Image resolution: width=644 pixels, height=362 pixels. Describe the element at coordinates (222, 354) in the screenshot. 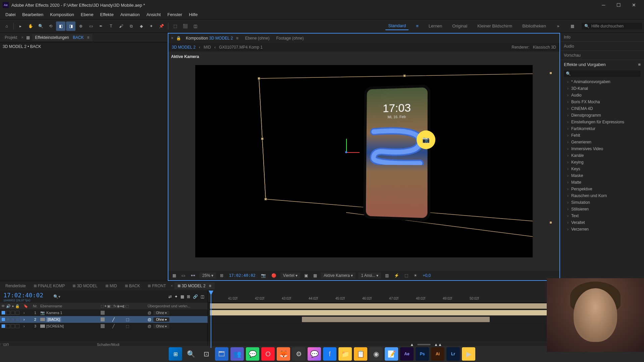

I see `taskbar-explorer: 🗔` at that location.